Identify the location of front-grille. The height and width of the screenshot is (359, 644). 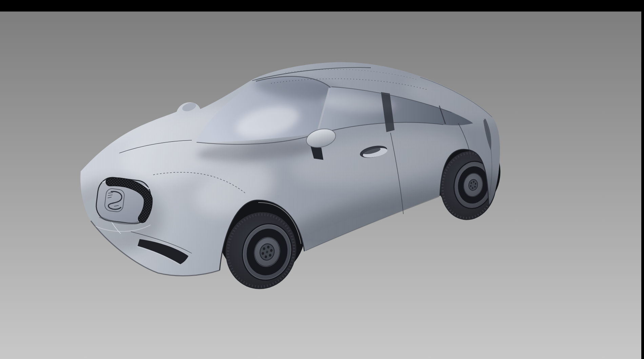
(123, 201).